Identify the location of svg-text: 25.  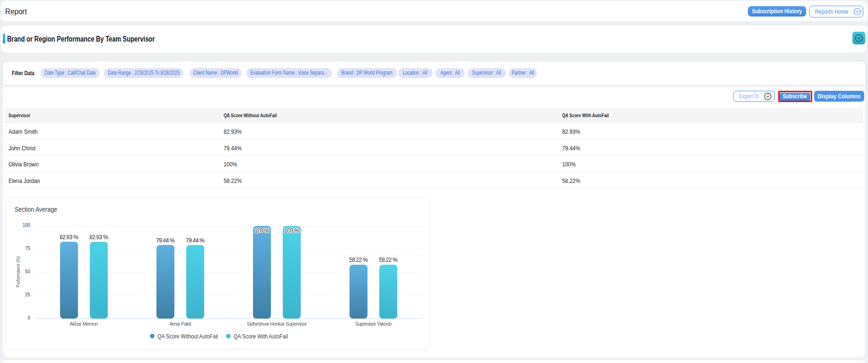
(27, 294).